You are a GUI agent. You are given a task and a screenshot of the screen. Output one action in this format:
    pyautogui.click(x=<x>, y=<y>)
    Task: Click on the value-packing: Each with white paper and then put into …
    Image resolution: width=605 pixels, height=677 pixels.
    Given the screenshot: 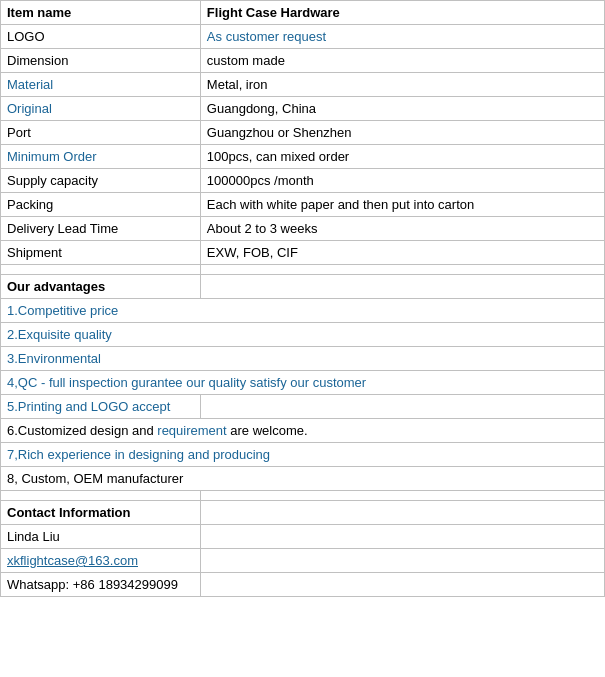 What is the action you would take?
    pyautogui.click(x=402, y=205)
    